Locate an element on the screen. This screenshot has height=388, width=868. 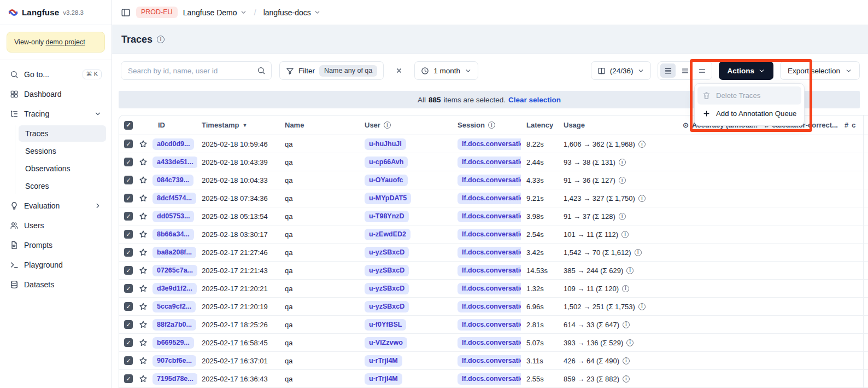
trace-id-badge: b669529... is located at coordinates (173, 343).